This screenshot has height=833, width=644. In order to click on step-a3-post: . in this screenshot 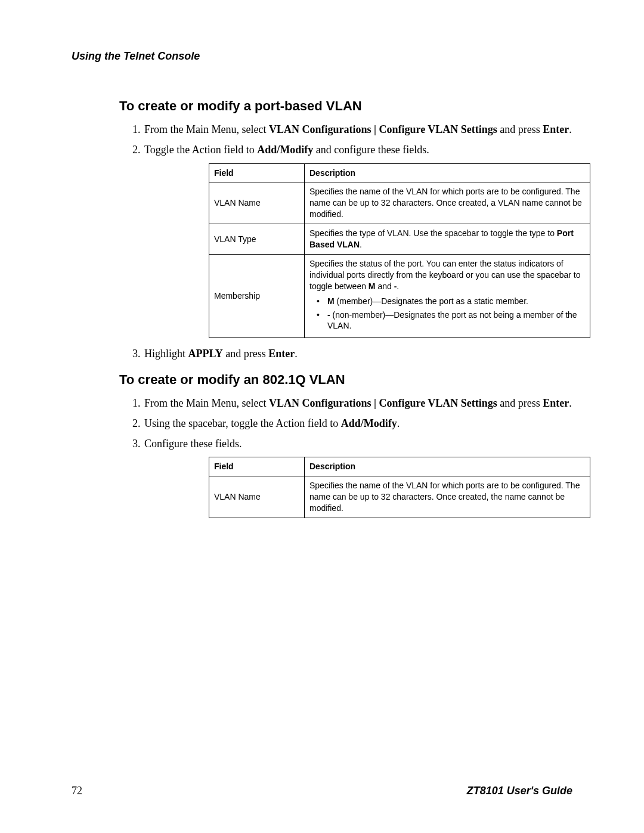, I will do `click(296, 354)`.